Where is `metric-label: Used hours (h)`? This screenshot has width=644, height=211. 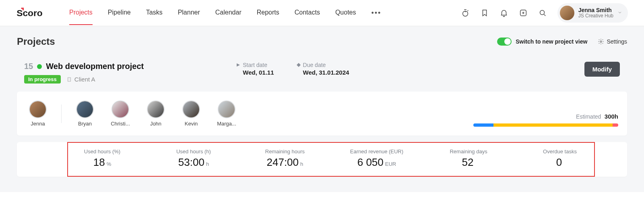 metric-label: Used hours (h) is located at coordinates (194, 152).